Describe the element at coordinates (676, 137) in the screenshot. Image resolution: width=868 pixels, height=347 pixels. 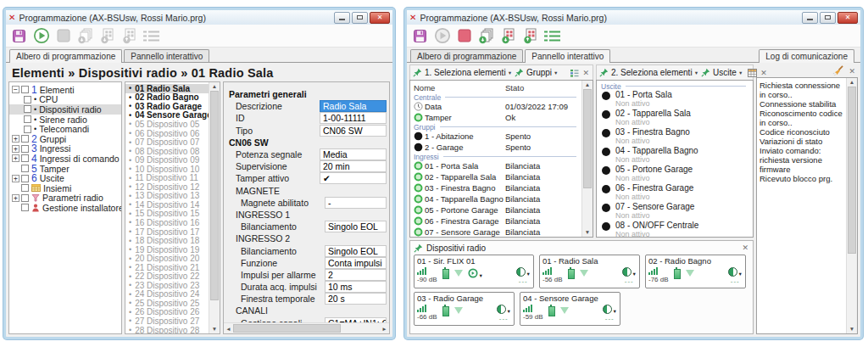
I see `output-item: 03 - Finestra BagnoNon attivo` at that location.